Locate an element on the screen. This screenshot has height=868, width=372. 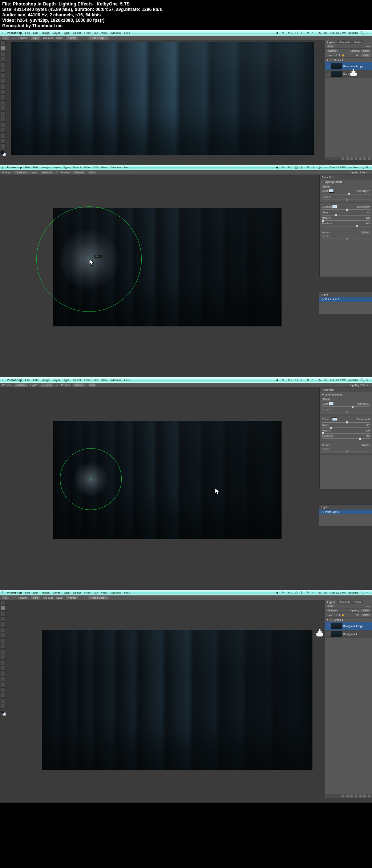
opacity-value: 100% is located at coordinates (366, 51).